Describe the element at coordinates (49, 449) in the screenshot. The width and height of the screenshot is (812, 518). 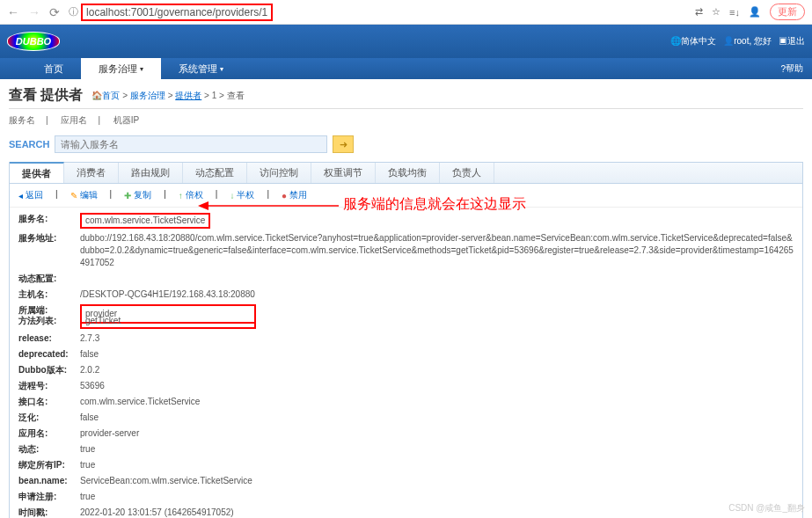
I see `lbl-dynamic: 动态:` at that location.